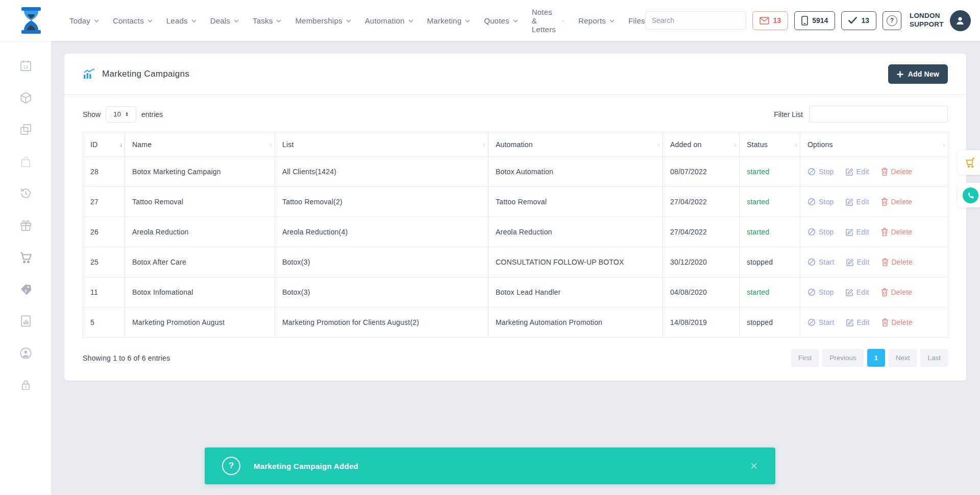 The image size is (980, 495). What do you see at coordinates (200, 202) in the screenshot?
I see `cell-name: Tattoo Removal` at bounding box center [200, 202].